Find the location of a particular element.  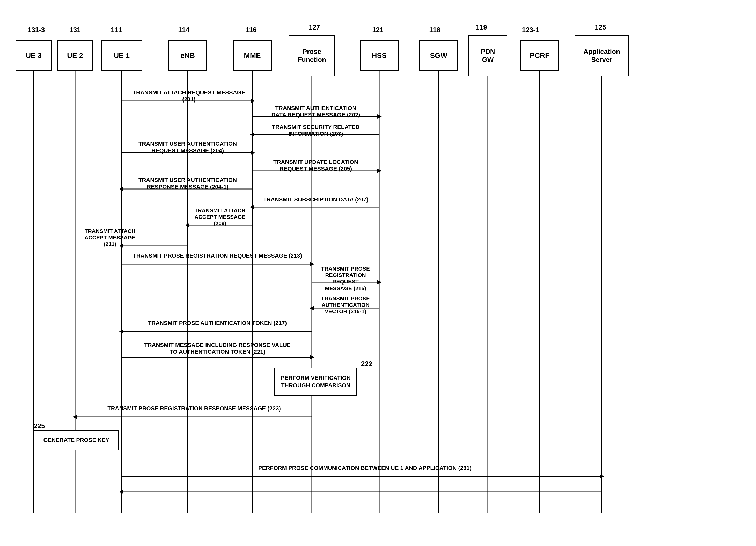

msg-221-text: TRANSMIT MESSAGE INCLUDING RESPONSE VALU… is located at coordinates (217, 349).